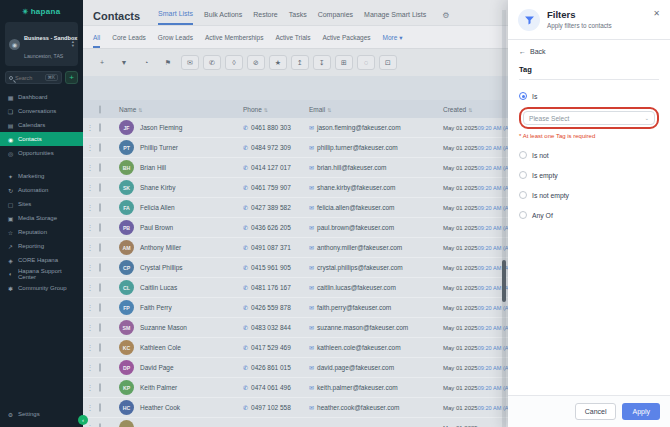 The height and width of the screenshot is (427, 670). What do you see at coordinates (156, 228) in the screenshot?
I see `contact-name: Paul Brown` at bounding box center [156, 228].